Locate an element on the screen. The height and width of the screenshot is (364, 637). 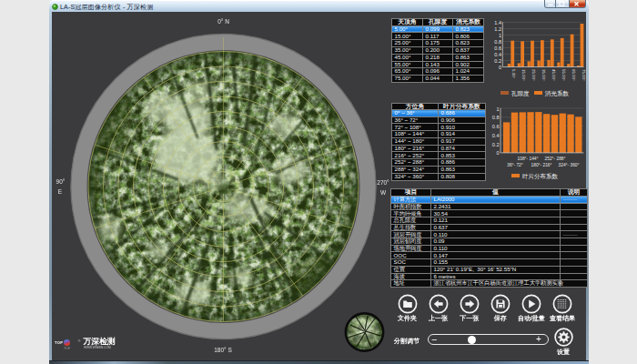
svg-text: 90° is located at coordinates (60, 182).